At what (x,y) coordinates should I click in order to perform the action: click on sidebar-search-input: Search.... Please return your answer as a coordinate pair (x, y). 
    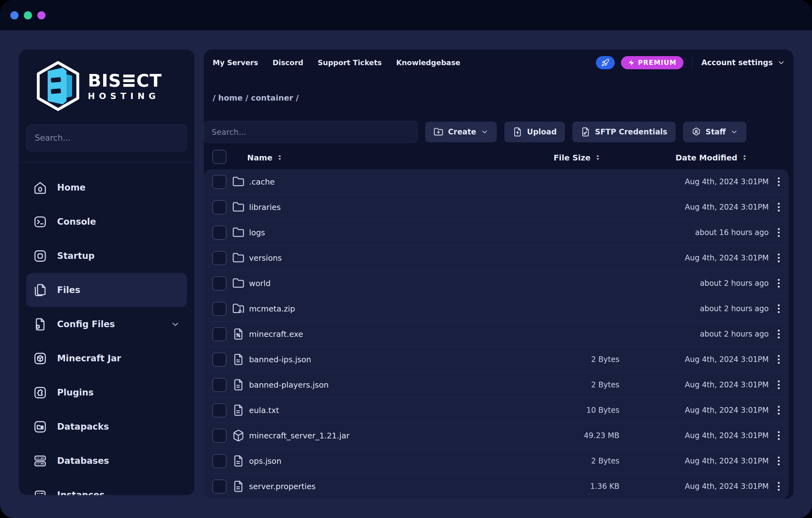
    Looking at the image, I should click on (107, 138).